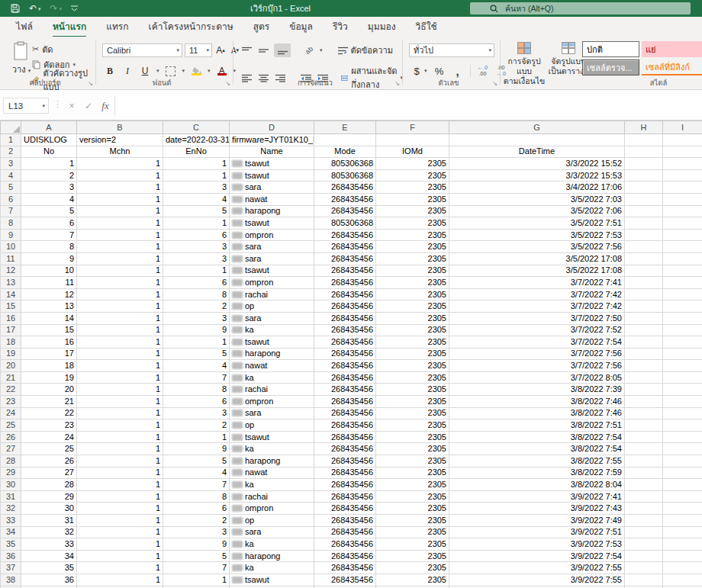 This screenshot has height=588, width=702. I want to click on cancel-button: ×, so click(72, 105).